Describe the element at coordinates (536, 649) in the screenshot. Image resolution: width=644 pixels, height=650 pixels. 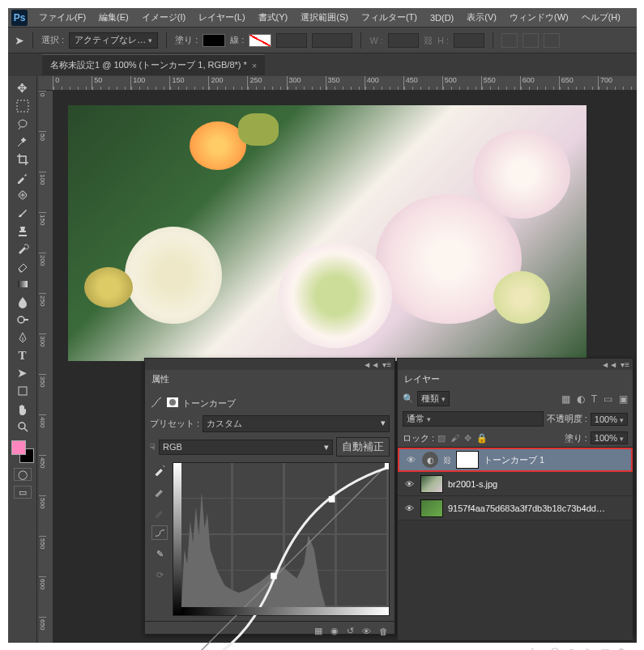
I see `fx-icon: fx▾` at that location.